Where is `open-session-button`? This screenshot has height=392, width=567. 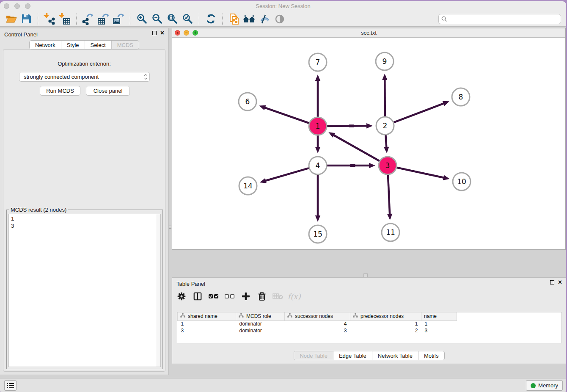
open-session-button is located at coordinates (11, 19).